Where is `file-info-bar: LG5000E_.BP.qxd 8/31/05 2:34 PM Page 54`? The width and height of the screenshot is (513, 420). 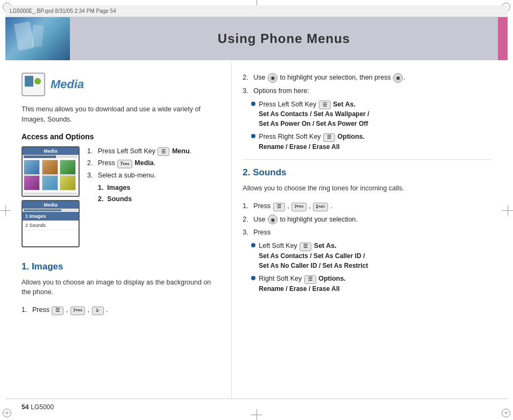
file-info-bar: LG5000E_.BP.qxd 8/31/05 2:34 PM Page 54 is located at coordinates (256, 11).